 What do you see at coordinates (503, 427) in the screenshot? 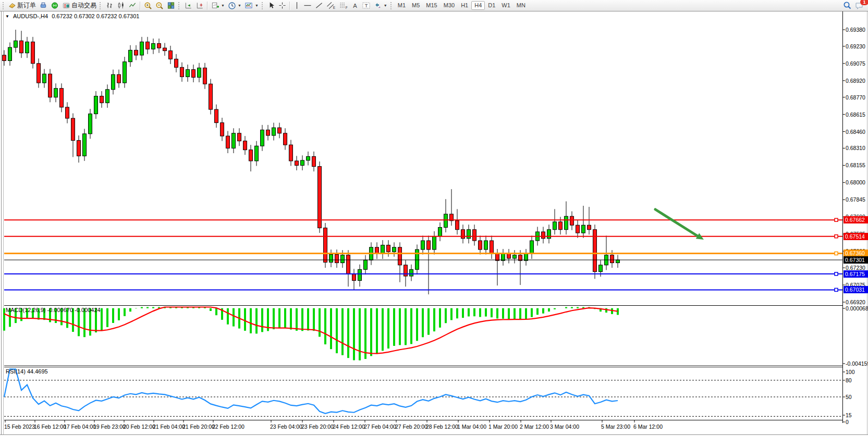
I see `time-axis-label: 1 Mar 20:00` at bounding box center [503, 427].